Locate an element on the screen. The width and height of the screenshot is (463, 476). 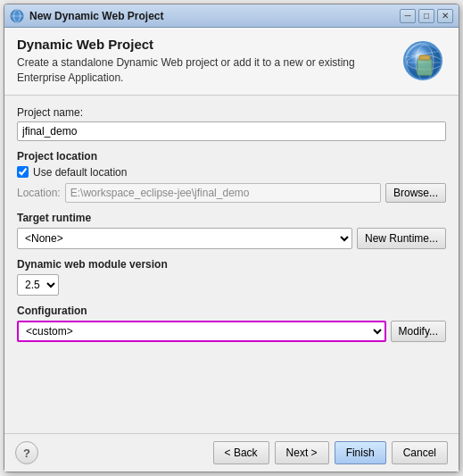
configuration-label: Configuration is located at coordinates (232, 311).